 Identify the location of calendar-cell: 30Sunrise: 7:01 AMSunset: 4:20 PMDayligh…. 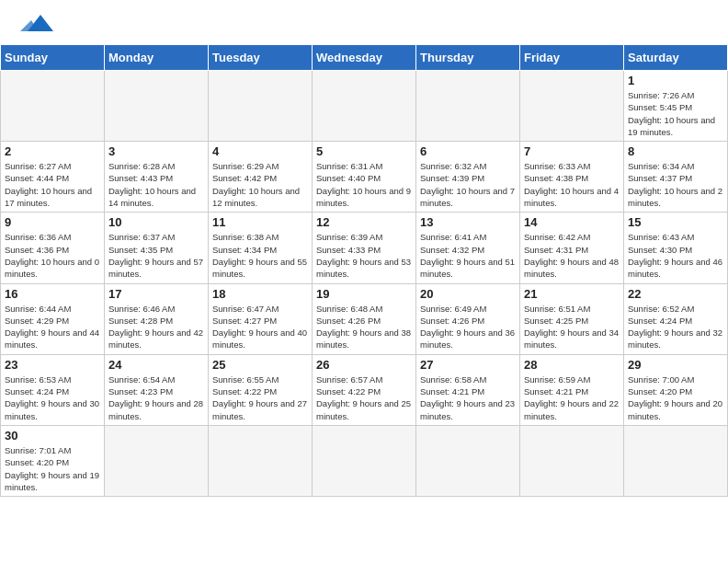
(53, 460).